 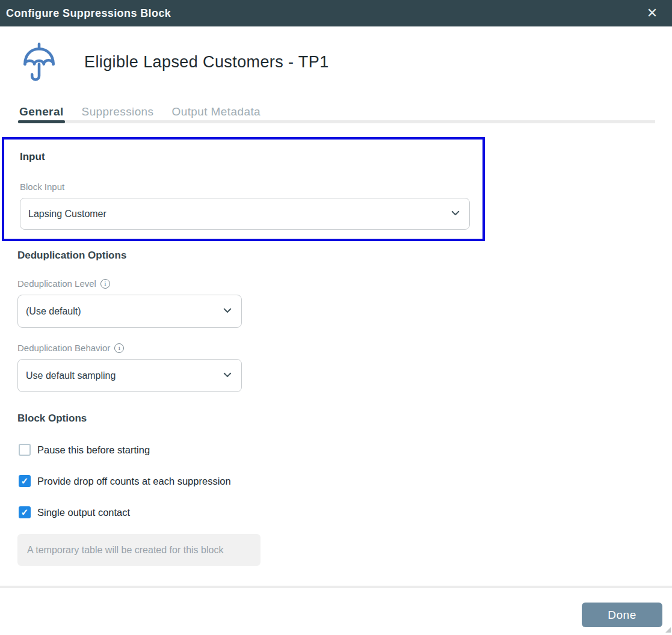 What do you see at coordinates (345, 348) in the screenshot?
I see `dedup-behavior-label: Deduplication Behavior` at bounding box center [345, 348].